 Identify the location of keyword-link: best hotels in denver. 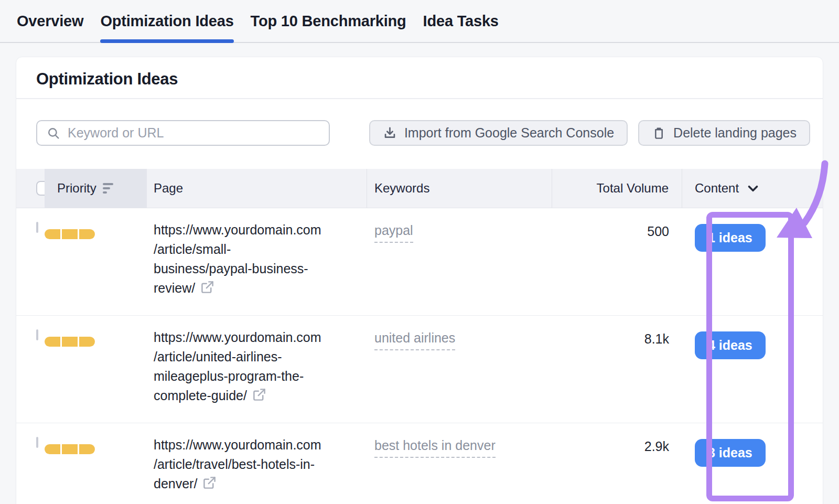
(435, 448).